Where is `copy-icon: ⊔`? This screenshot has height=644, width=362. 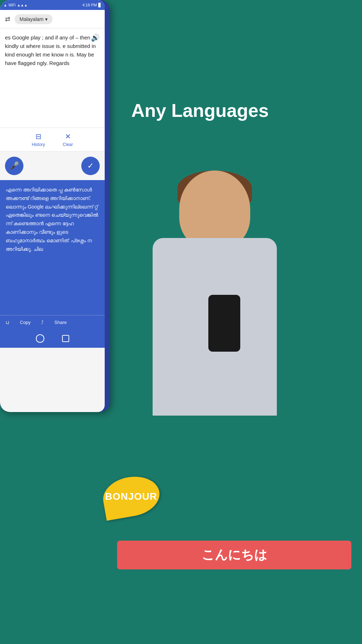 copy-icon: ⊔ is located at coordinates (7, 323).